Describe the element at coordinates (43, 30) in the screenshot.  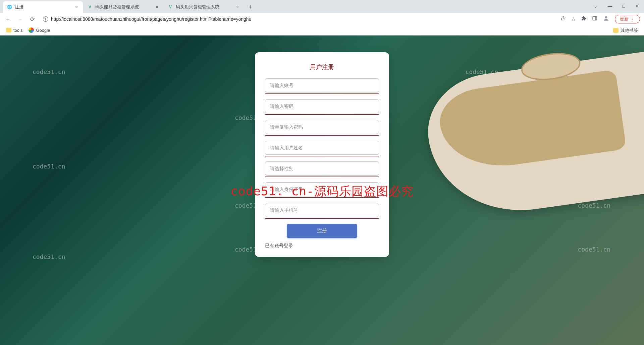
I see `bookmark-label: Google` at that location.